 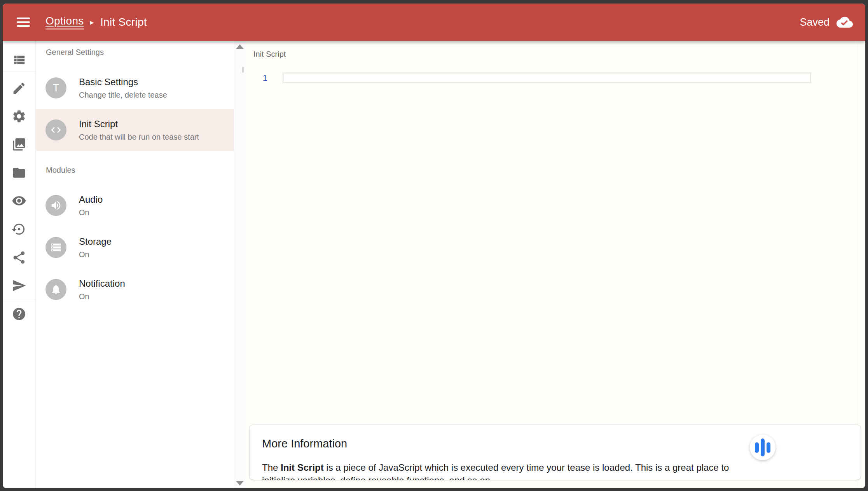 What do you see at coordinates (140, 170) in the screenshot?
I see `section-label-modules: Modules` at bounding box center [140, 170].